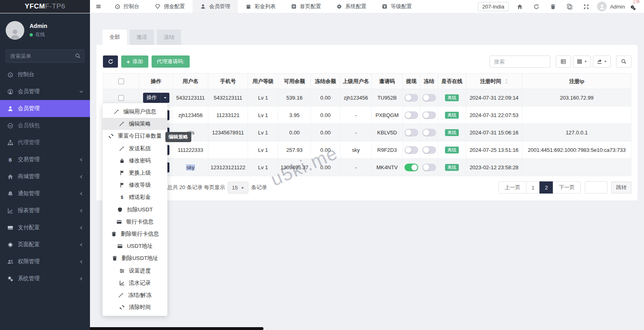 This screenshot has width=644, height=330. I want to click on chevron-left-icon, so click(81, 228).